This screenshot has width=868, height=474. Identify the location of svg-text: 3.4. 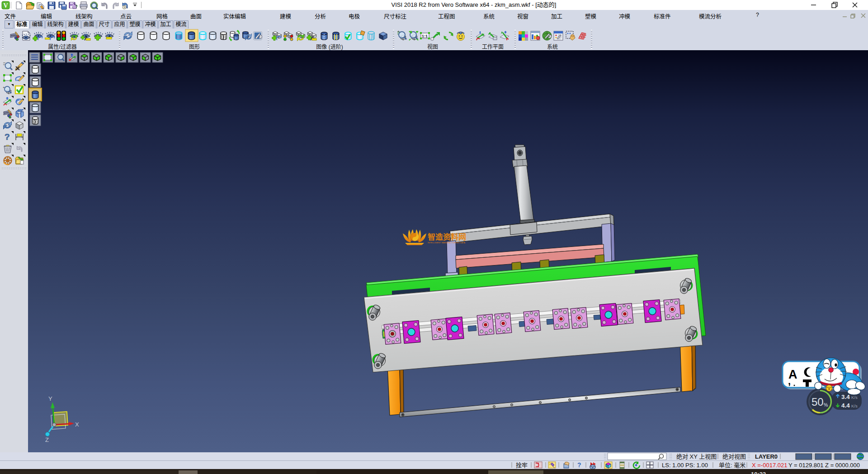
(845, 397).